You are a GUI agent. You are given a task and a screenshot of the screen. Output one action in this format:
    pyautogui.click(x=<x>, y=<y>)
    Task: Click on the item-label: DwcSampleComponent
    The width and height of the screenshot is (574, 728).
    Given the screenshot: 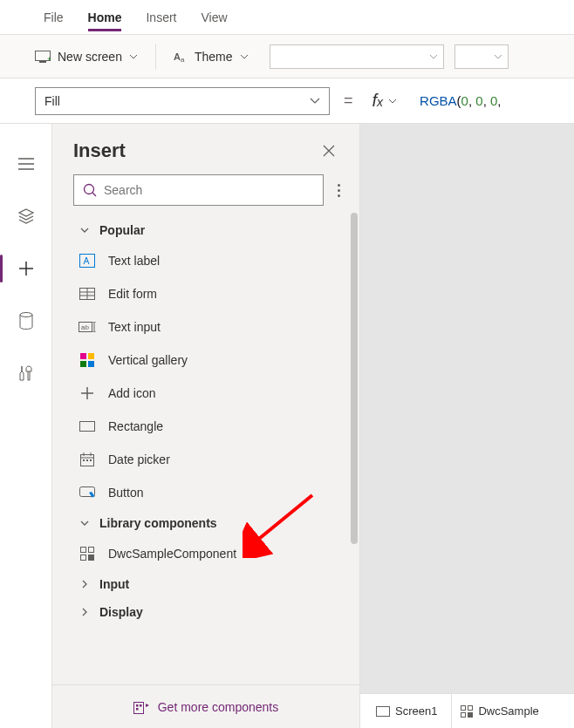 What is the action you would take?
    pyautogui.click(x=173, y=554)
    